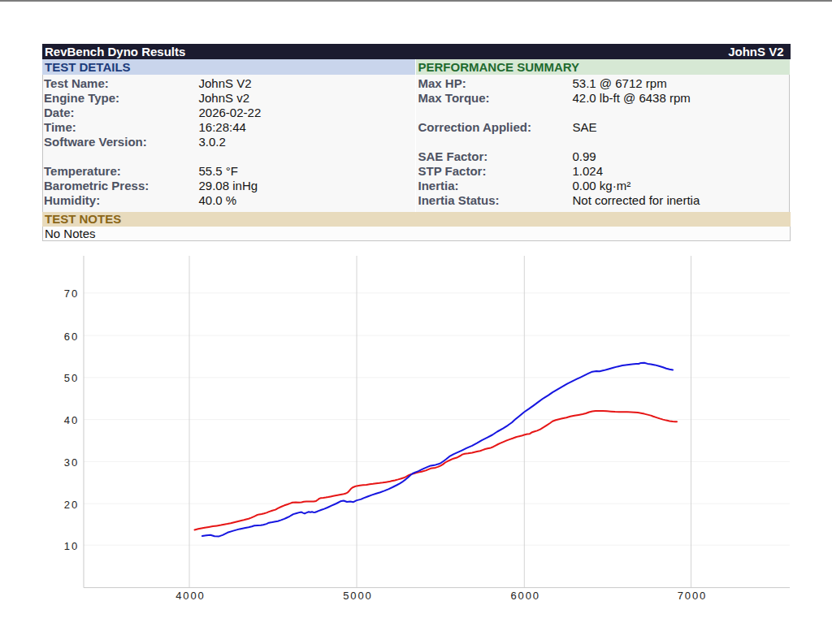 This screenshot has height=644, width=832. I want to click on svg-text: 20, so click(72, 505).